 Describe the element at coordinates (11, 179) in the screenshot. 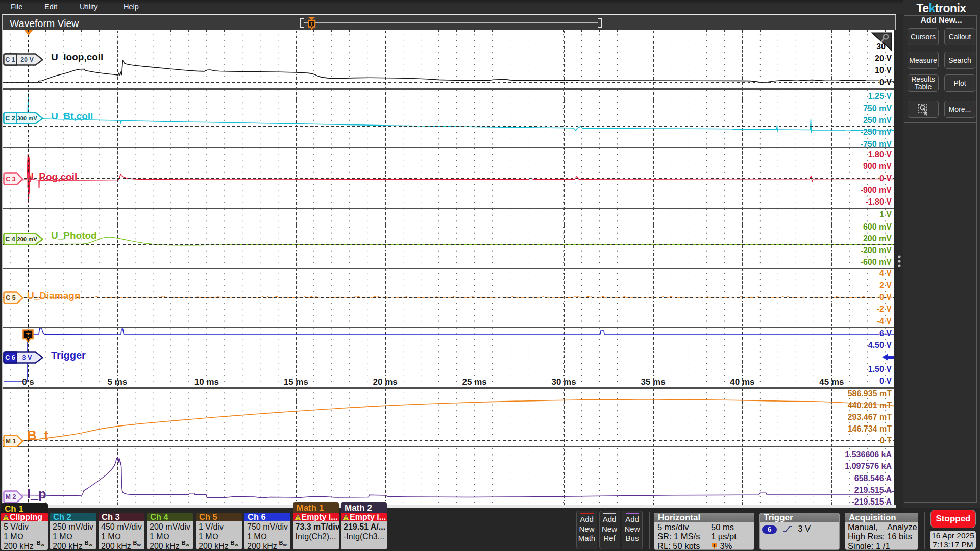

I see `svg-text: C 3` at that location.